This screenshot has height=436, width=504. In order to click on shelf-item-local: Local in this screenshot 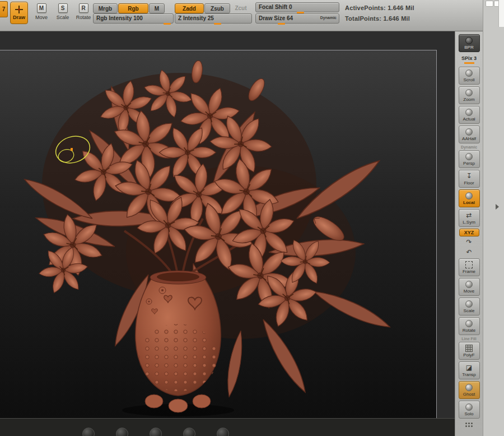, I will do `click(469, 198)`.